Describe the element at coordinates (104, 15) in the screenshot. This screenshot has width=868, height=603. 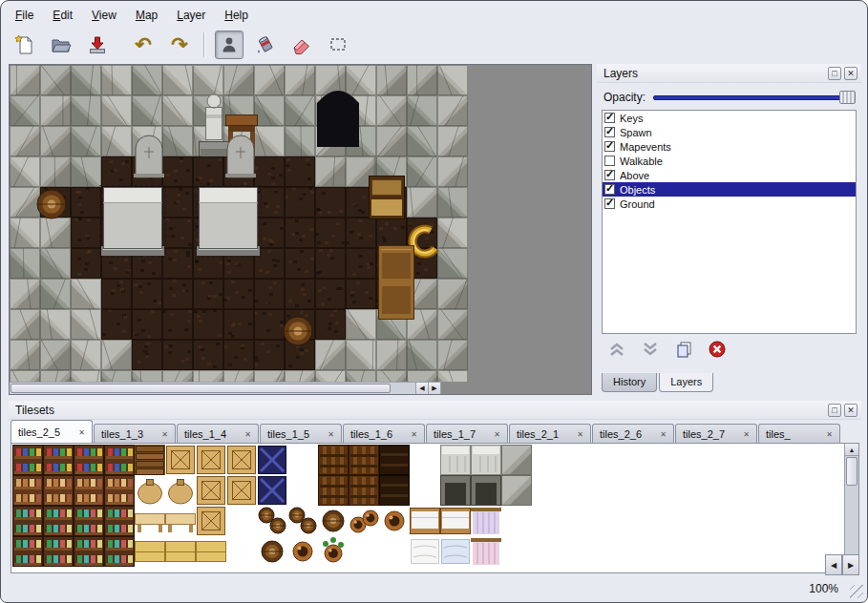
I see `menu-view: View` at that location.